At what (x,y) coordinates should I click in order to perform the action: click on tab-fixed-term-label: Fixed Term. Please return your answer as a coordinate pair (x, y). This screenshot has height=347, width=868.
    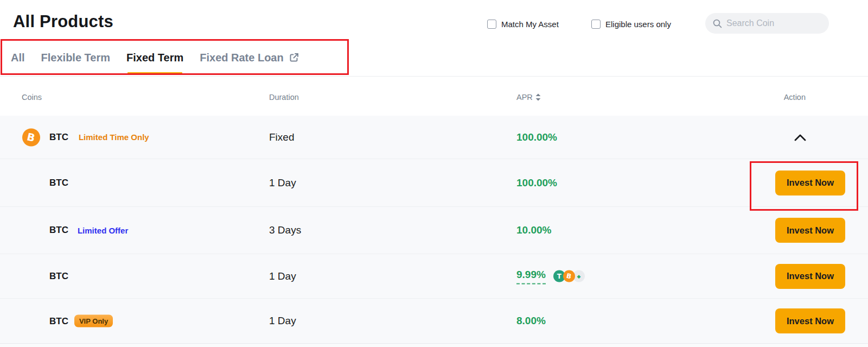
    Looking at the image, I should click on (155, 58).